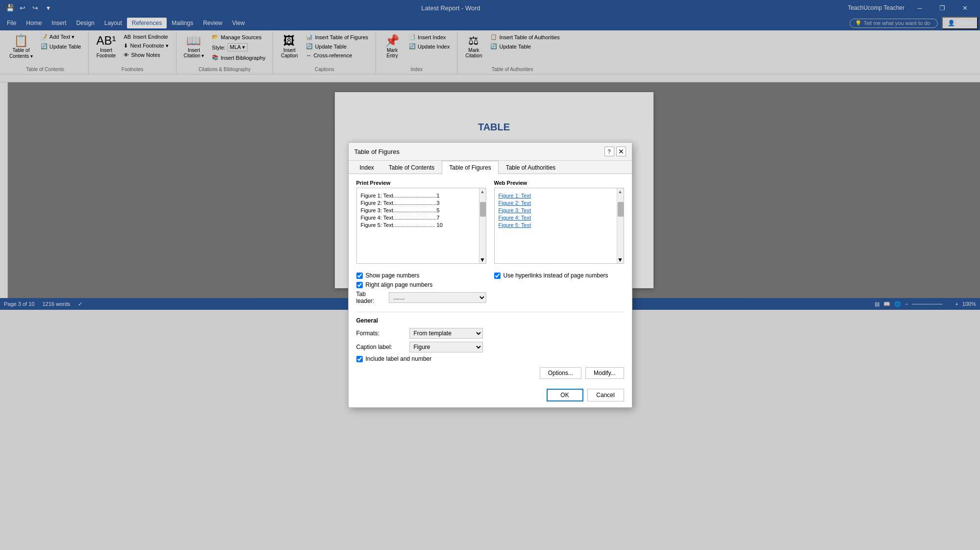 This screenshot has width=980, height=550. I want to click on use-hyperlinks-label: Use hyperlinks instead of page numbers, so click(556, 275).